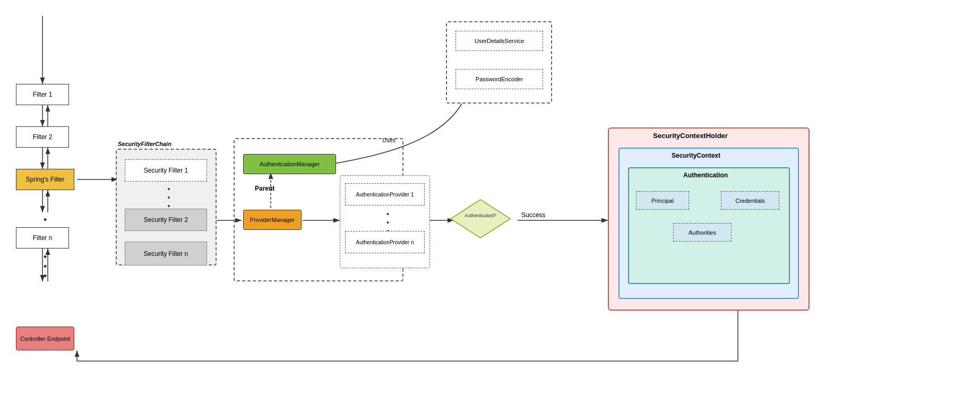 The image size is (980, 420). What do you see at coordinates (533, 215) in the screenshot?
I see `success-label: Success` at bounding box center [533, 215].